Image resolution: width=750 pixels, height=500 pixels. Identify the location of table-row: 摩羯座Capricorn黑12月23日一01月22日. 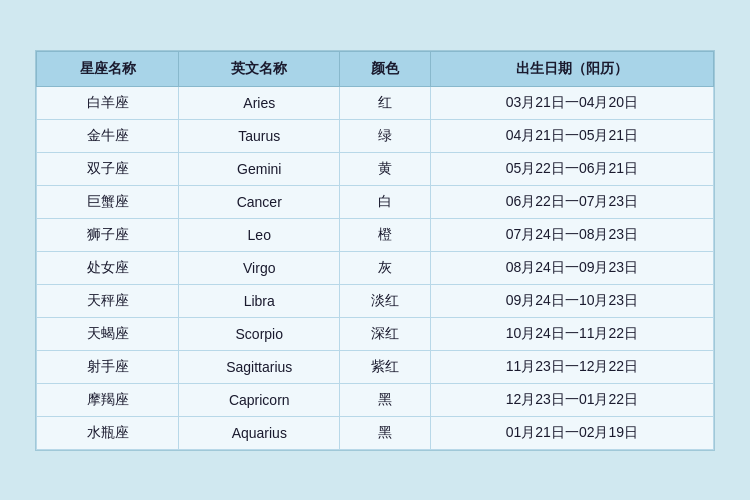
(376, 400).